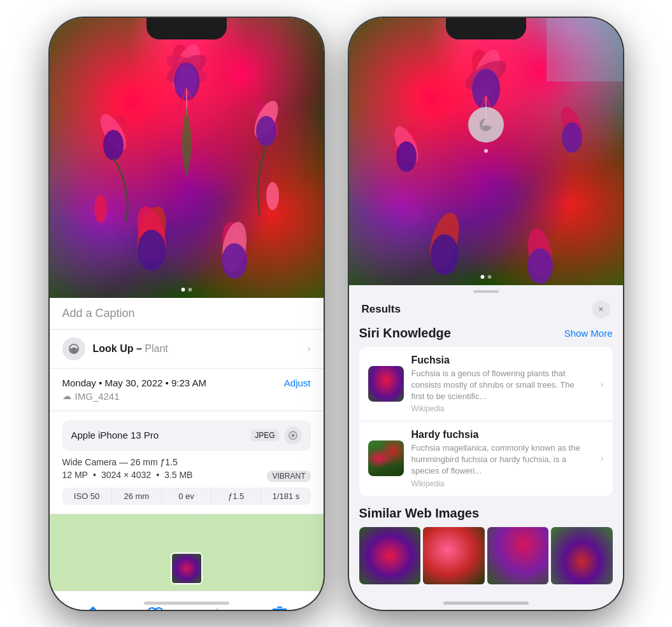 The image size is (672, 627). What do you see at coordinates (386, 458) in the screenshot?
I see `hardy-thumbnail` at bounding box center [386, 458].